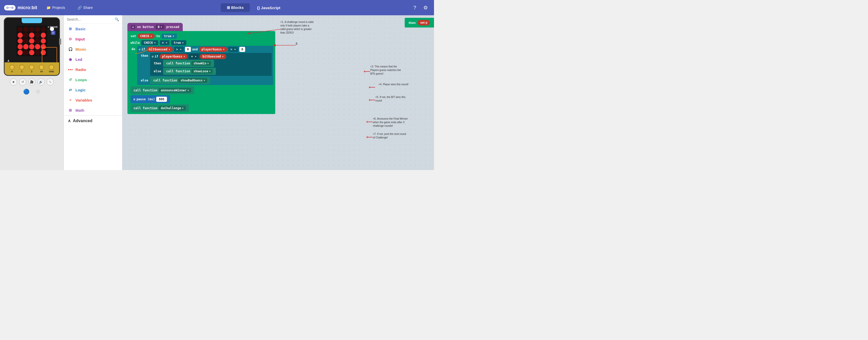 Image resolution: width=868 pixels, height=340 pixels. What do you see at coordinates (133, 36) in the screenshot?
I see `set-label: set` at bounding box center [133, 36].